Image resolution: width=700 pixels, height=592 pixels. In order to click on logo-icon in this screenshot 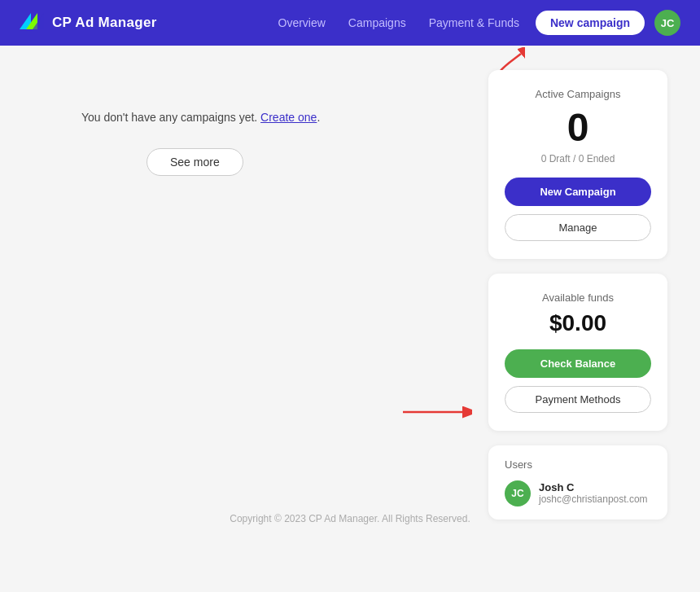, I will do `click(33, 23)`.